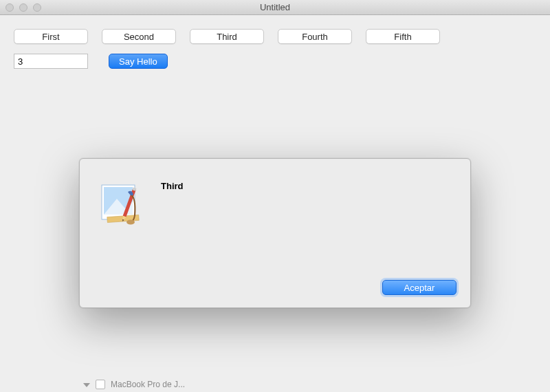 This screenshot has height=392, width=550. What do you see at coordinates (275, 7) in the screenshot?
I see `window-title: Untitled` at bounding box center [275, 7].